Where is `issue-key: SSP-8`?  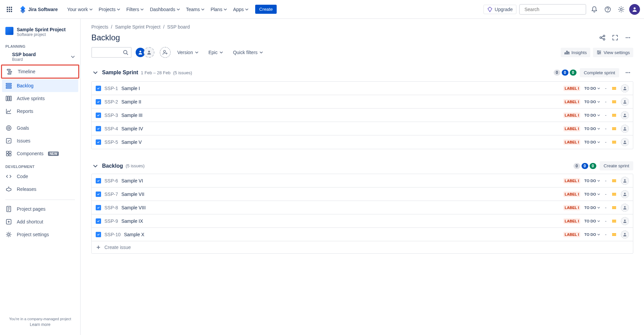 issue-key: SSP-8 is located at coordinates (111, 208).